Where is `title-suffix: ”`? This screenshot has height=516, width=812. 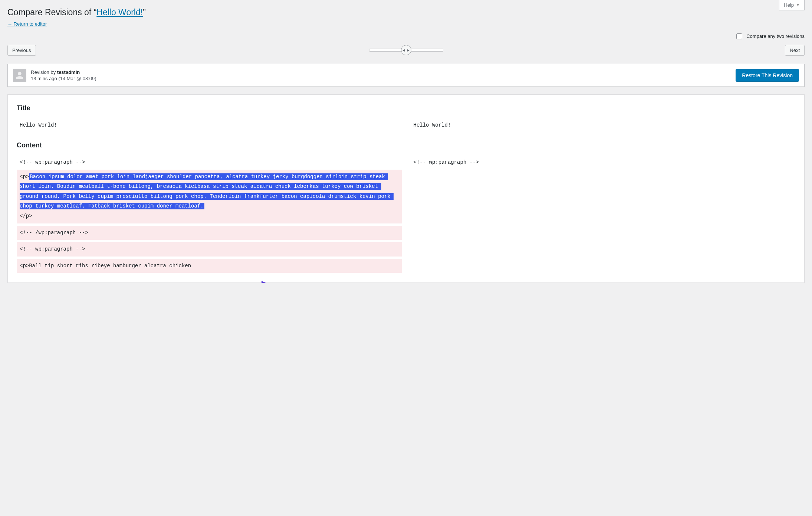
title-suffix: ” is located at coordinates (144, 12).